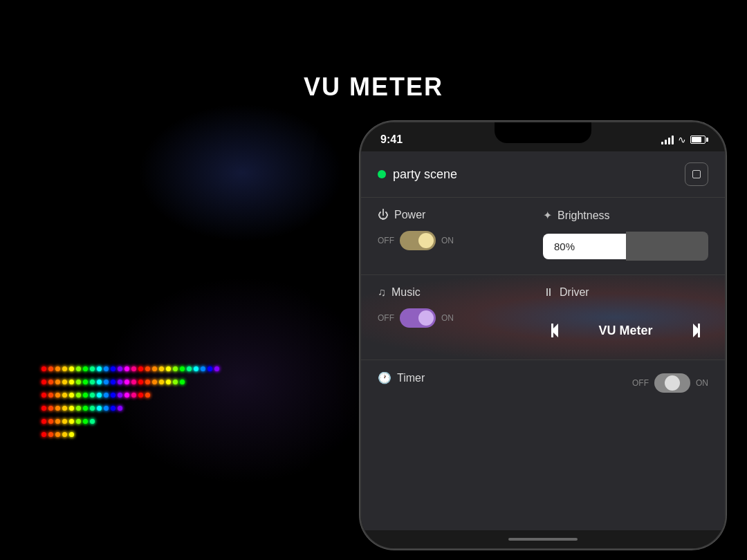  I want to click on prev-button, so click(558, 330).